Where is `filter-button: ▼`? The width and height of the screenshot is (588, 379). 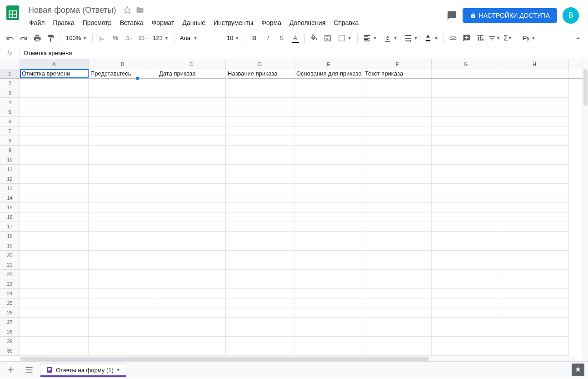
filter-button: ▼ is located at coordinates (494, 38).